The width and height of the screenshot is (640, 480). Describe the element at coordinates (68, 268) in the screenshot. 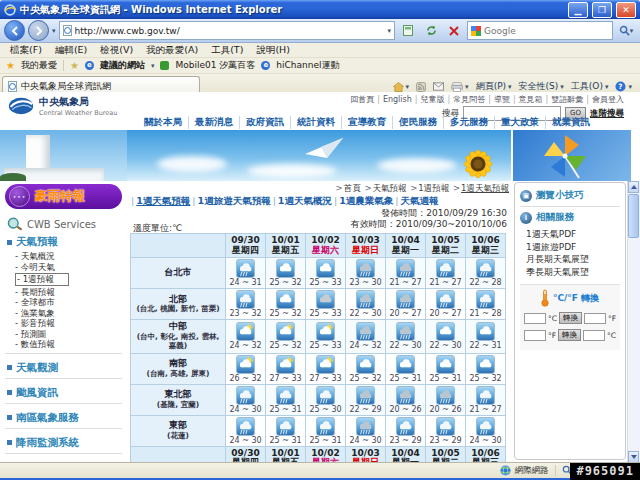

I see `sidebar-subitem: - 今明天氣` at that location.